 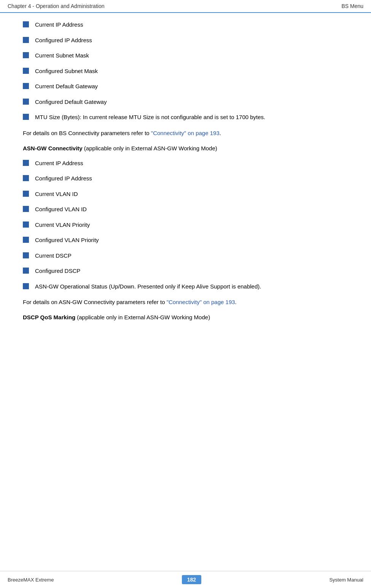 What do you see at coordinates (95, 302) in the screenshot?
I see `para2-prefix: For details on ASN-GW Connectivity param…` at bounding box center [95, 302].